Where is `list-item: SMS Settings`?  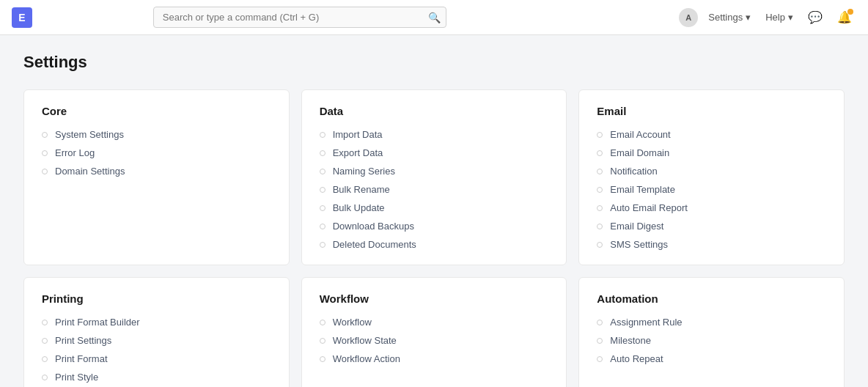 list-item: SMS Settings is located at coordinates (711, 245).